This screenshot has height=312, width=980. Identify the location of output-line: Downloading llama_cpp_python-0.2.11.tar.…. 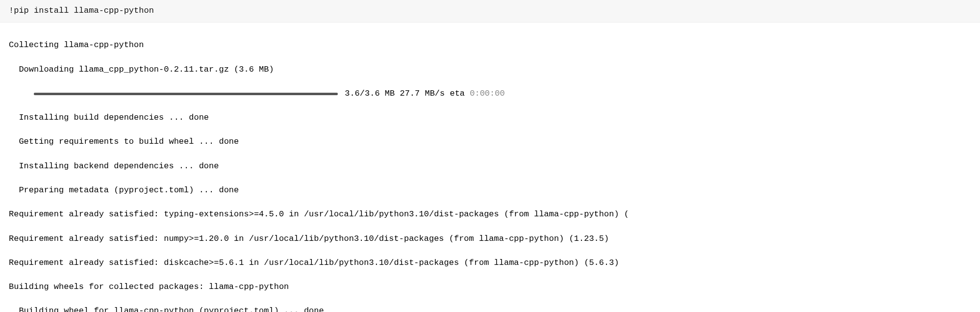
(490, 70).